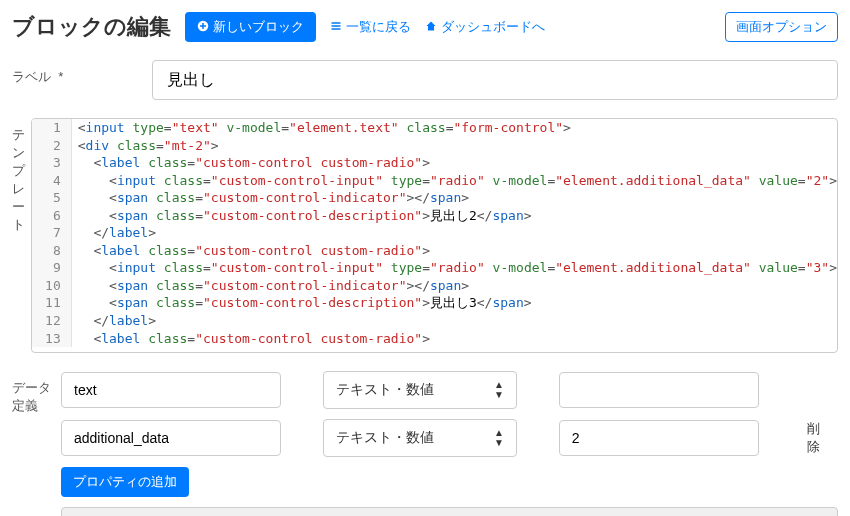 The height and width of the screenshot is (516, 850). What do you see at coordinates (250, 27) in the screenshot?
I see `new-block-button: 新しいブロック` at bounding box center [250, 27].